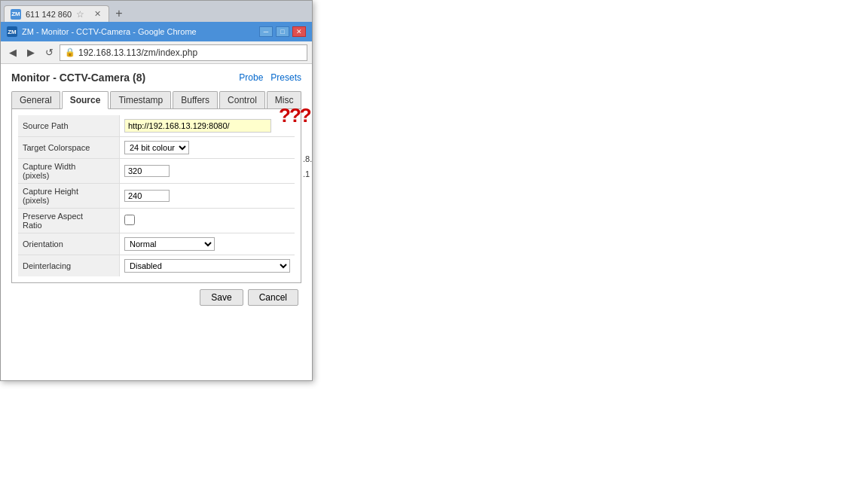 The width and height of the screenshot is (868, 488). What do you see at coordinates (157, 32) in the screenshot?
I see `browser-titlebar: ZM ZM - Monitor - CCTV-Camera - Google C…` at bounding box center [157, 32].